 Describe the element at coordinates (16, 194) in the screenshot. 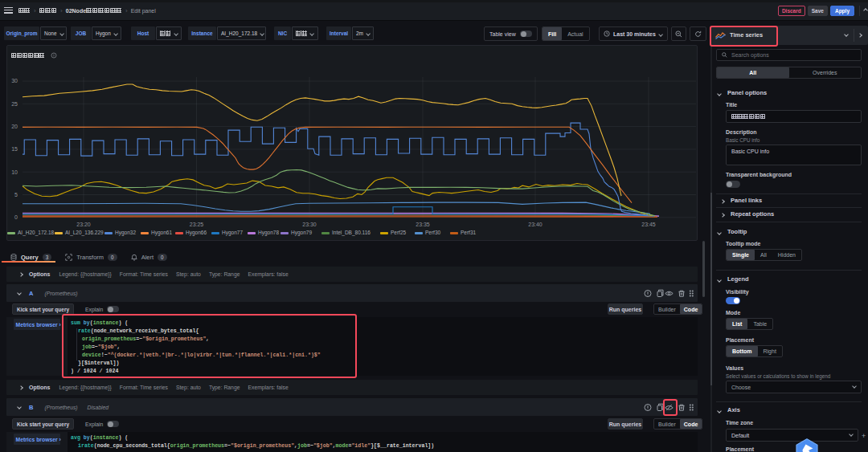

I see `svg-text: 5` at that location.